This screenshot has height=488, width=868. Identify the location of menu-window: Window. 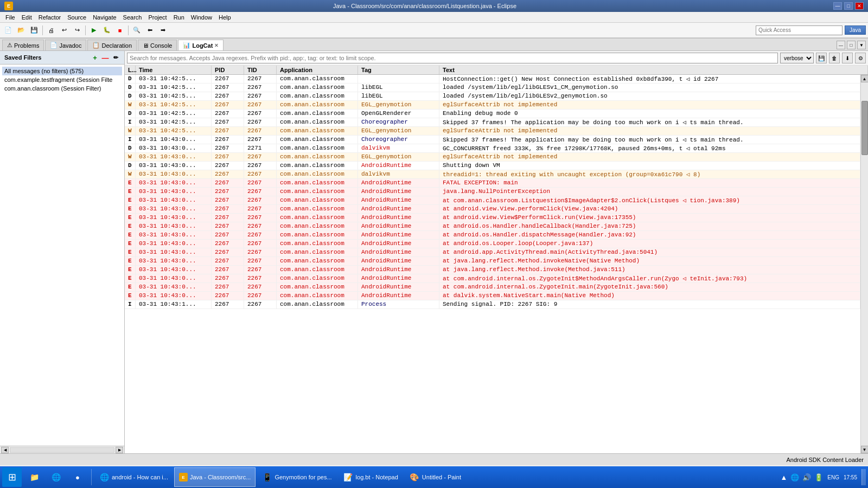
(202, 17).